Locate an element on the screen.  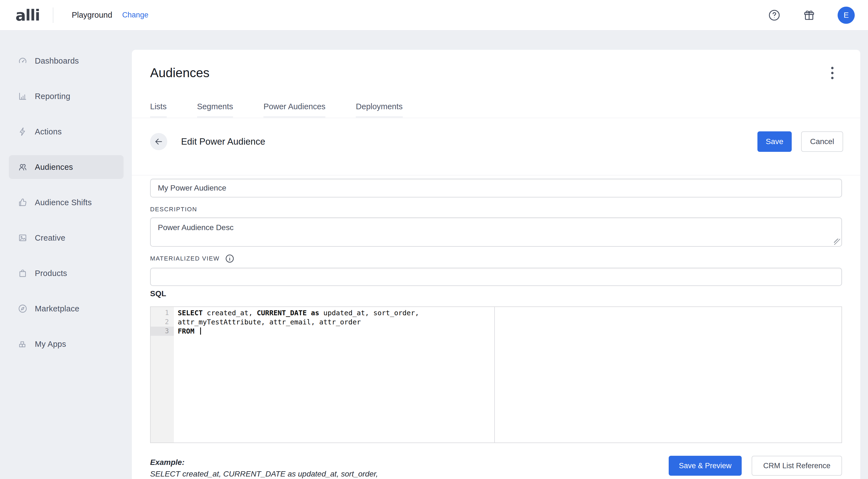
audience-name-input is located at coordinates (496, 188).